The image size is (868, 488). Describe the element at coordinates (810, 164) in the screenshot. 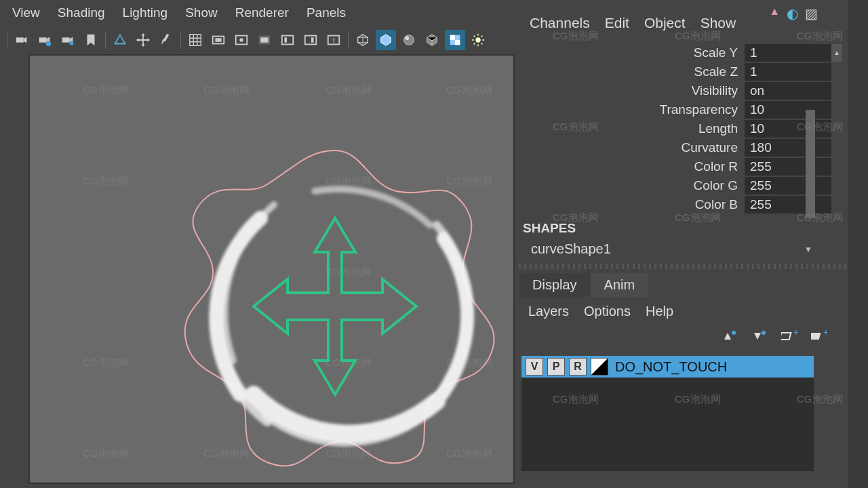

I see `scrollbar-track` at that location.